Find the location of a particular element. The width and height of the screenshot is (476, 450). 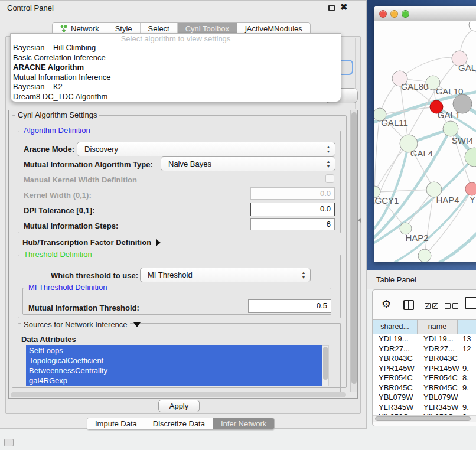

table-column-header: name is located at coordinates (438, 327).